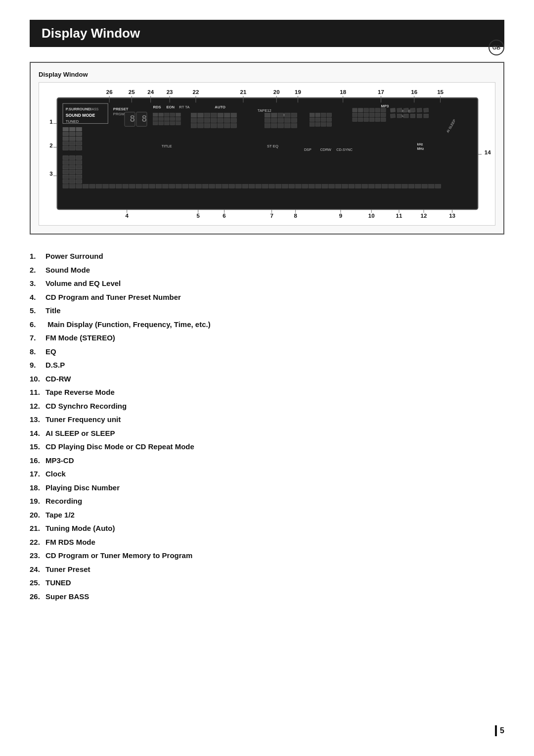 Image resolution: width=534 pixels, height=756 pixels. I want to click on item-number: 15., so click(38, 447).